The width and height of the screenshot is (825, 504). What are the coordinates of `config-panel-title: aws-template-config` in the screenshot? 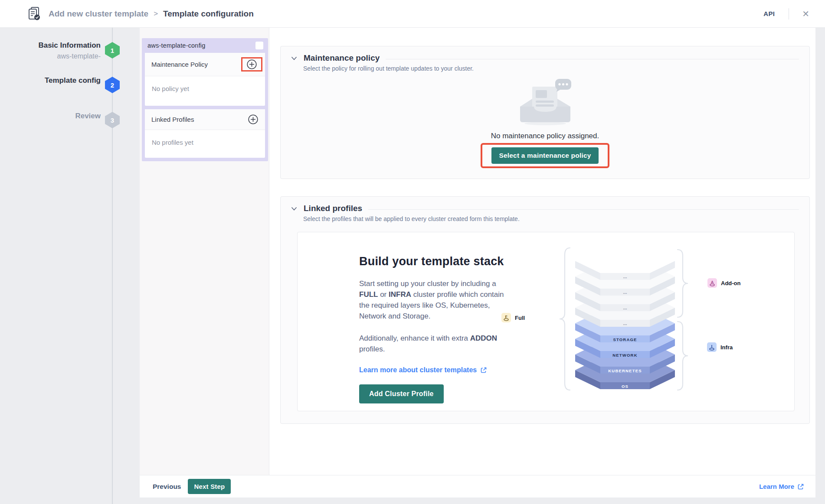 It's located at (177, 46).